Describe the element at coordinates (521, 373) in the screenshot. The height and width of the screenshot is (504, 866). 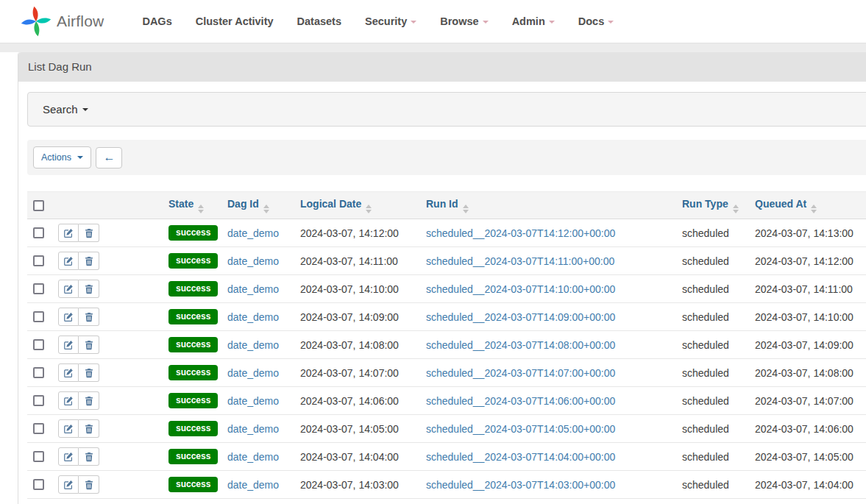
I see `run-id-link: scheduled__2024-03-07T14:07:00+00:00` at that location.